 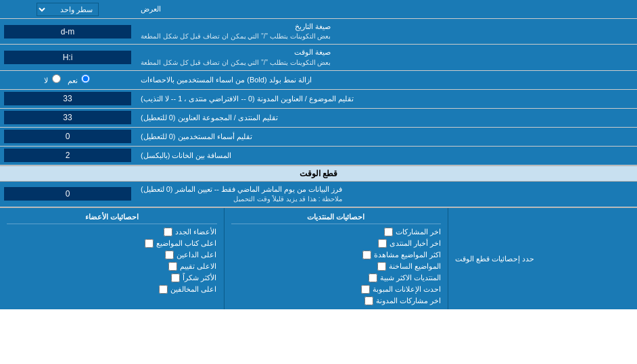 I want to click on date-format-row: صيغة التاريخ بعض التكوينات يتطلب "/" الت…, so click(x=318, y=32).